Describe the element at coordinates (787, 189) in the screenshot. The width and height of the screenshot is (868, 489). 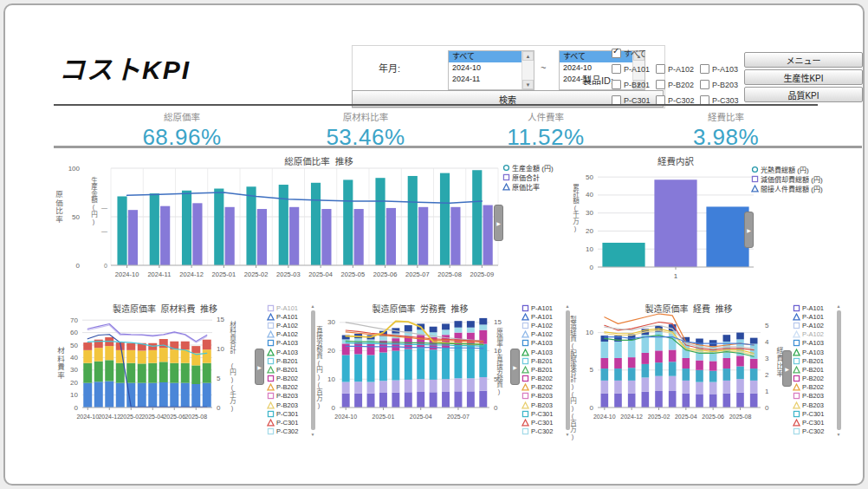
I see `legend-item-: 間接人件費総額 (円)` at that location.